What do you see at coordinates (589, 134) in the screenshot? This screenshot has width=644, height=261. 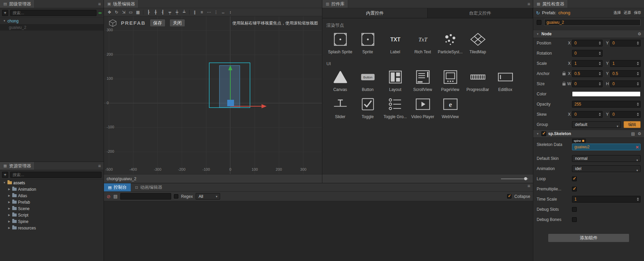 I see `skeleton-section-header: ▼ sp.Skeleton ▤ ⚙` at bounding box center [589, 134].